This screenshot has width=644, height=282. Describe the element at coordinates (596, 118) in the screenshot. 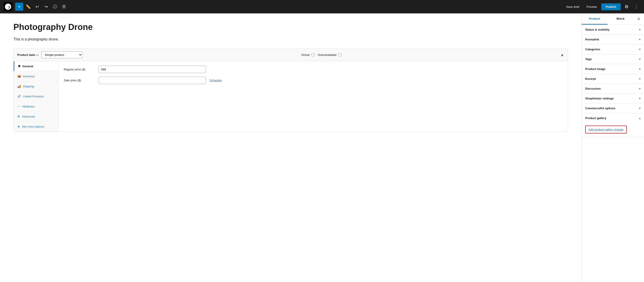

I see `product-gallery-label: Product gallery` at that location.